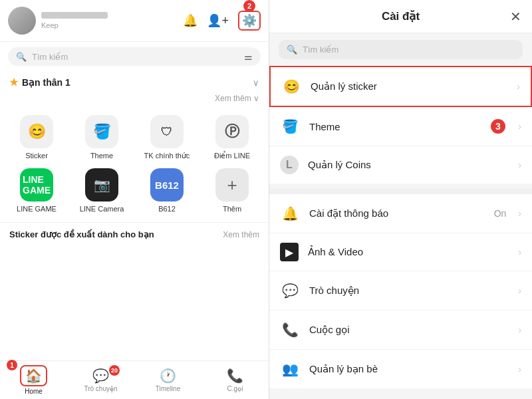  What do you see at coordinates (520, 330) in the screenshot?
I see `chevron-right-icon-7: ›` at bounding box center [520, 330].